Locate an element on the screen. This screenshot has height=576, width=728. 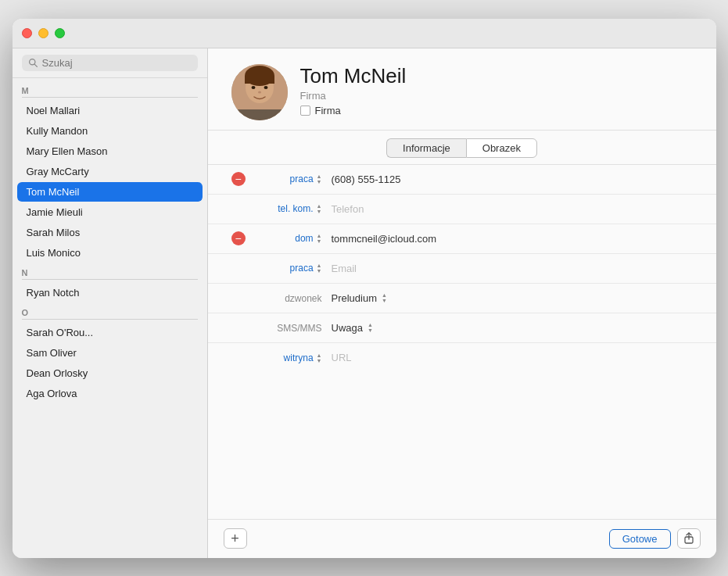
stepper-email-home: ▲▼ is located at coordinates (319, 238).